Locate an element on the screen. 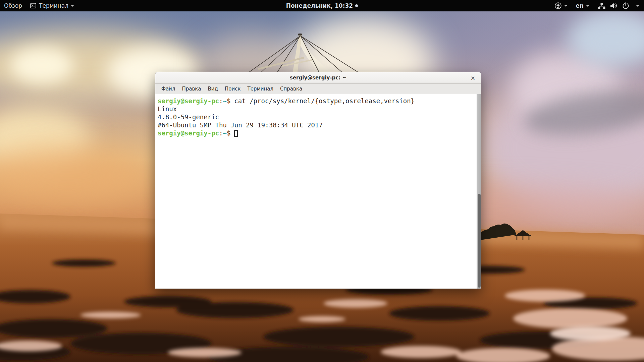 The height and width of the screenshot is (362, 644). clock-label: Понедельник, 10:32 is located at coordinates (319, 6).